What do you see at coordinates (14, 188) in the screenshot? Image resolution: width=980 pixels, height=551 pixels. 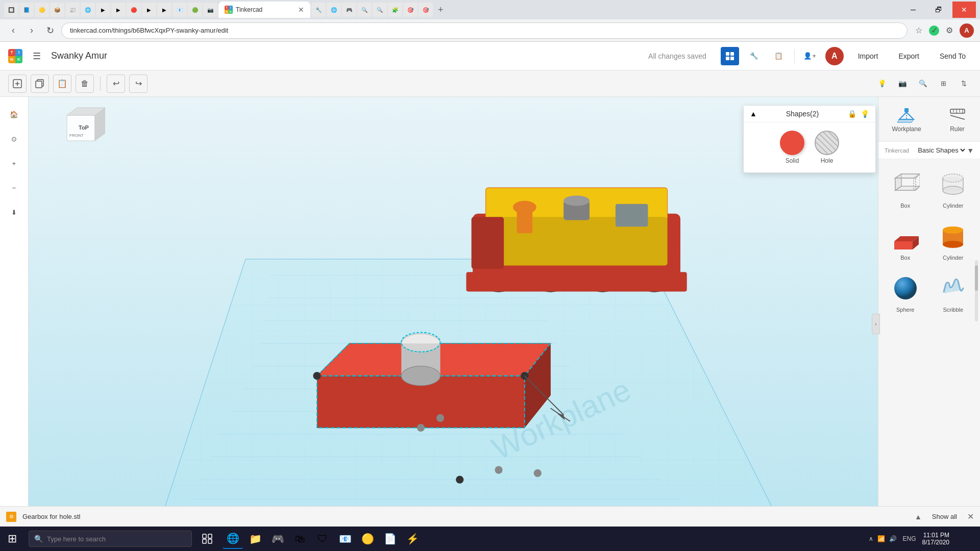 I see `zoom-out-btn: −` at bounding box center [14, 188].